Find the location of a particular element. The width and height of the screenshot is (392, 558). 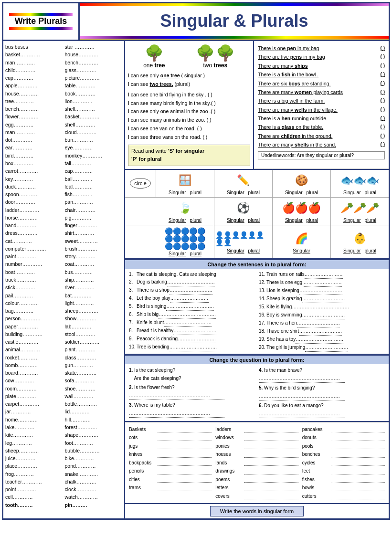

question-section: 1. Is the cat sleeping? Are the cats sle… is located at coordinates (257, 393).